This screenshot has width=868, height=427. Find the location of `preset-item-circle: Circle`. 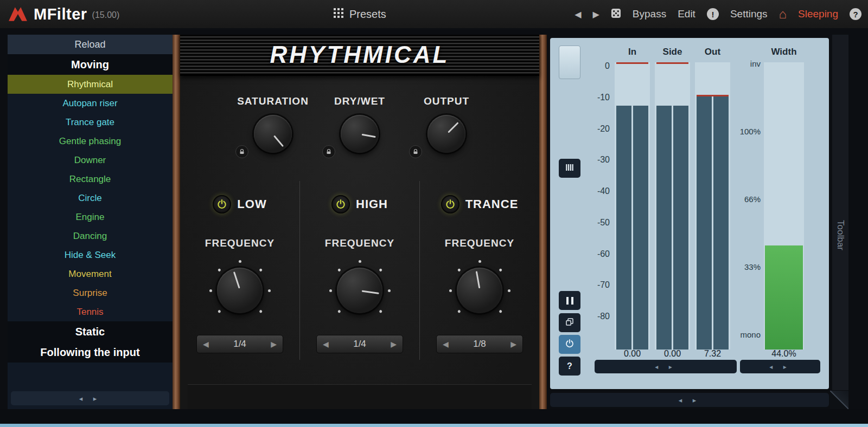

preset-item-circle: Circle is located at coordinates (90, 198).